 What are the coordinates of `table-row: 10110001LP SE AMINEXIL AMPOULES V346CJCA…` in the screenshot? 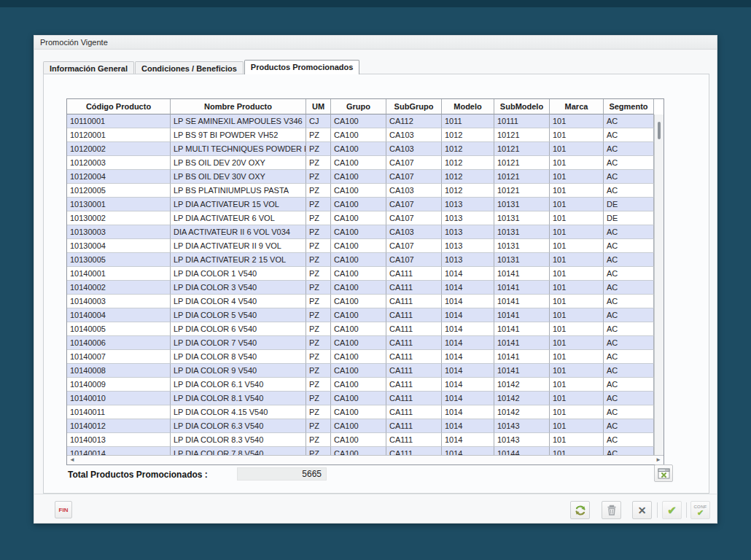 It's located at (360, 121).